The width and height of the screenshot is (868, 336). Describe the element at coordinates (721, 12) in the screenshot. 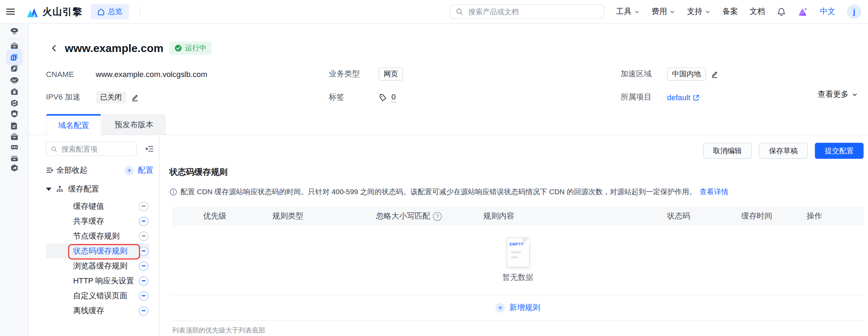

I see `topbar-menu: 企业 工具 费用 支持 备案 文档` at that location.